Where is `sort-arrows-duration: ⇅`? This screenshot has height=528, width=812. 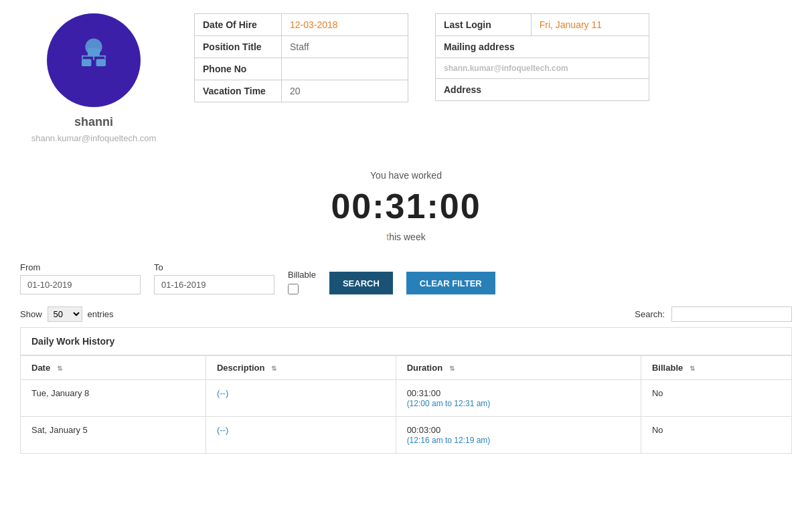
sort-arrows-duration: ⇅ is located at coordinates (452, 368).